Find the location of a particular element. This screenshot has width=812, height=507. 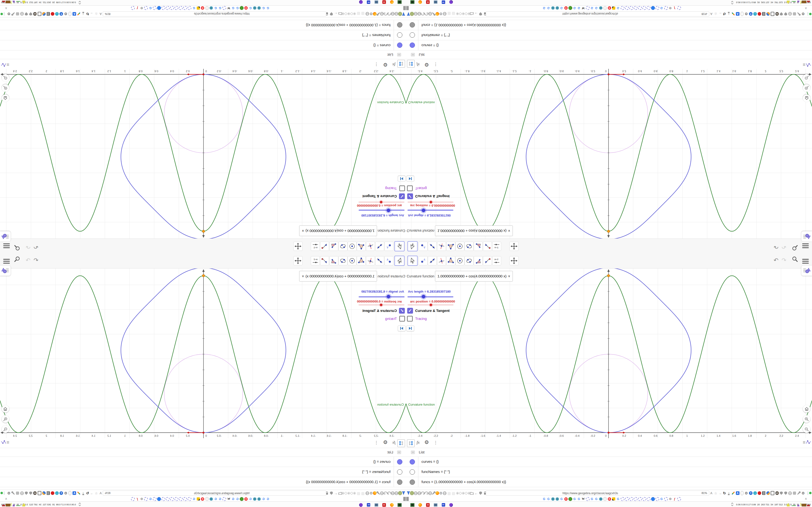

tool-polygon is located at coordinates (361, 261).